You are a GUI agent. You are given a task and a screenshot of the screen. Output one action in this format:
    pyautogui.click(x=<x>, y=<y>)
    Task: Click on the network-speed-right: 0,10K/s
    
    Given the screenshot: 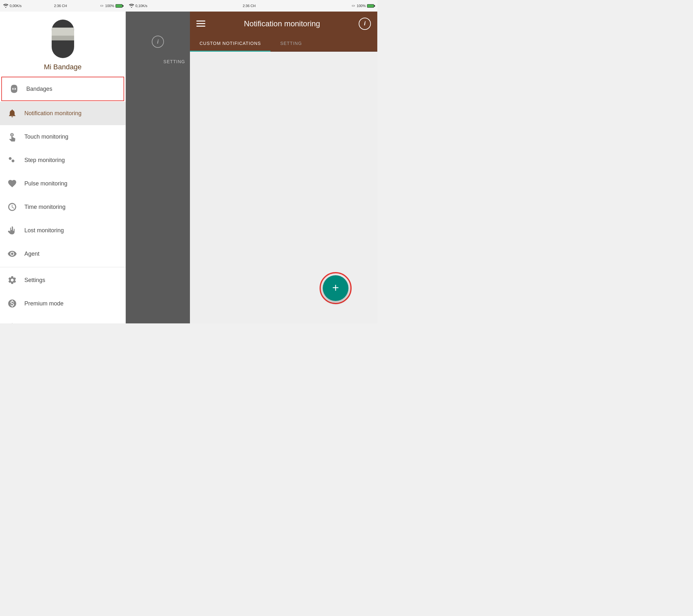 What is the action you would take?
    pyautogui.click(x=141, y=6)
    